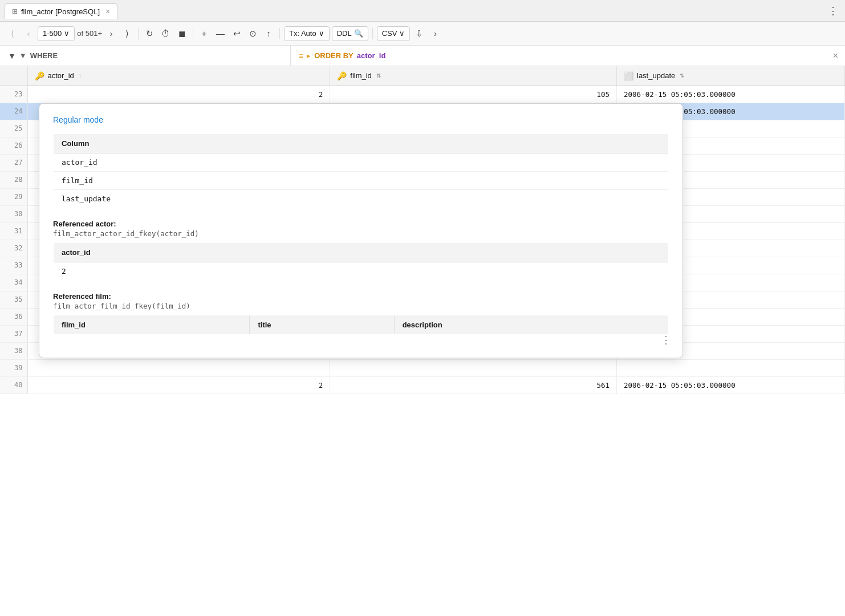 Image resolution: width=845 pixels, height=616 pixels. I want to click on list-item: actor_id, so click(361, 163).